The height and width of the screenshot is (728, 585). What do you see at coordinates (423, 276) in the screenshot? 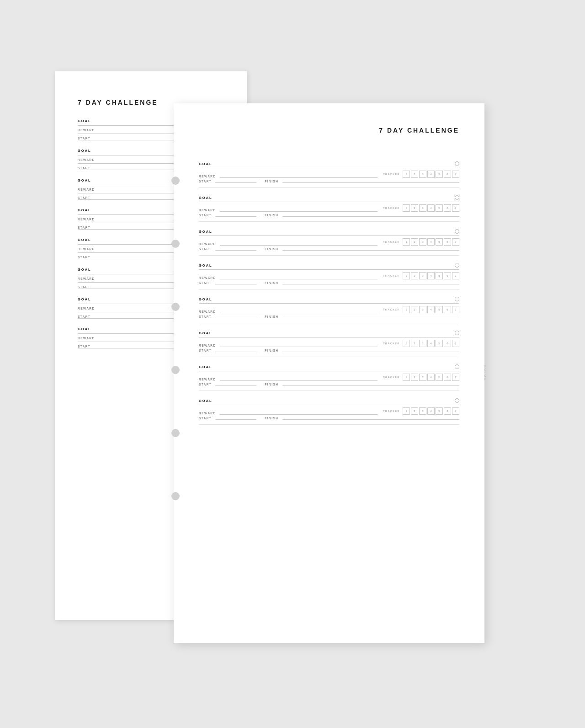
I see `tracker-box-3-3: 3` at bounding box center [423, 276].